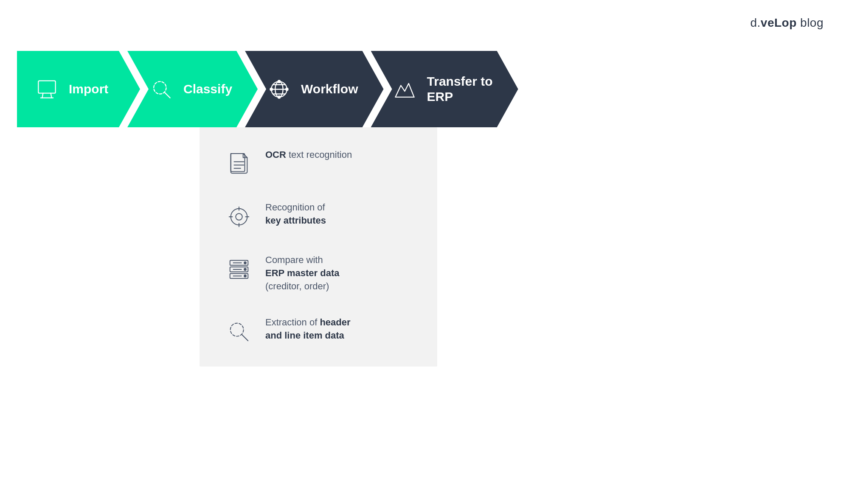  I want to click on detail-item-erp: Compare withERP master data(creditor, or…, so click(320, 273).